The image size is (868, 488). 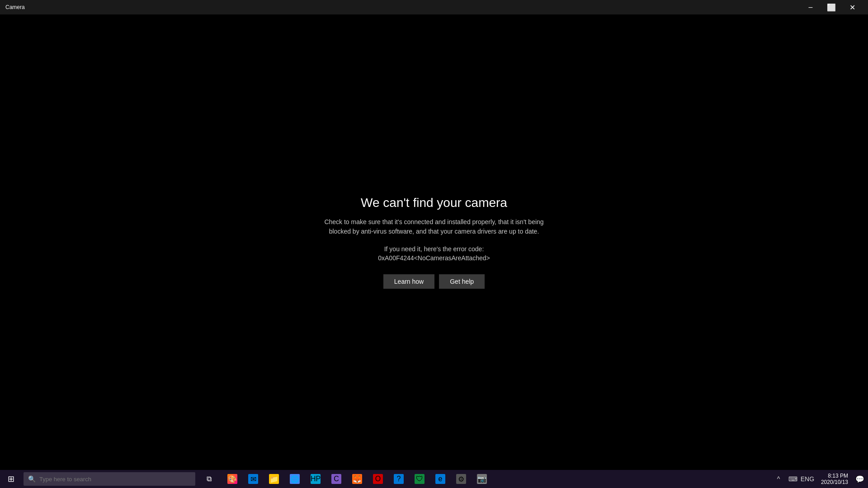 What do you see at coordinates (253, 479) in the screenshot?
I see `taskbar-app-mail-app: ✉` at bounding box center [253, 479].